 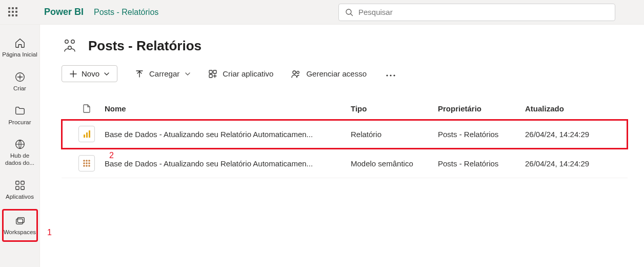 I want to click on apps-icon, so click(x=20, y=185).